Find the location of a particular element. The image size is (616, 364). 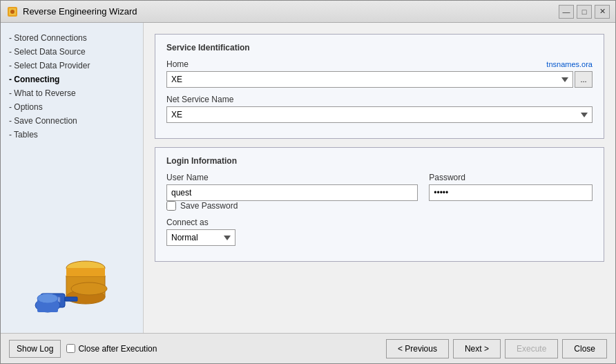

username-label: User Name is located at coordinates (292, 178).